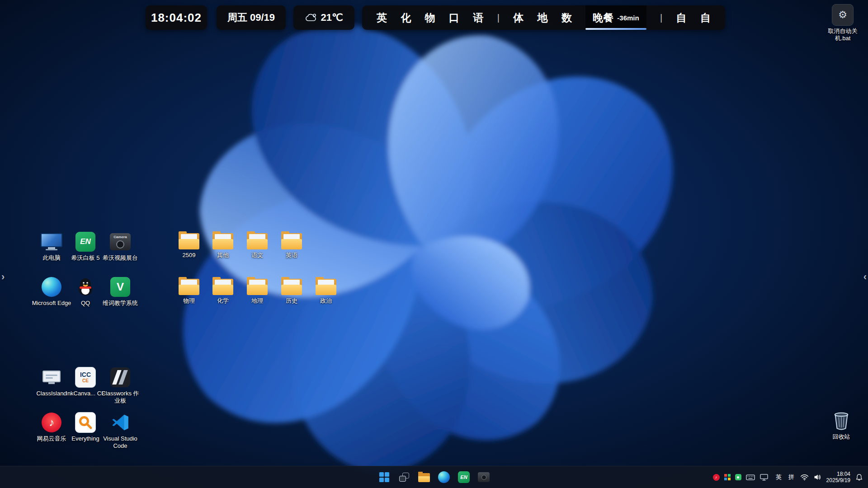 The image size is (868, 488). What do you see at coordinates (434, 477) in the screenshot?
I see `taskbar: EN ♪` at bounding box center [434, 477].